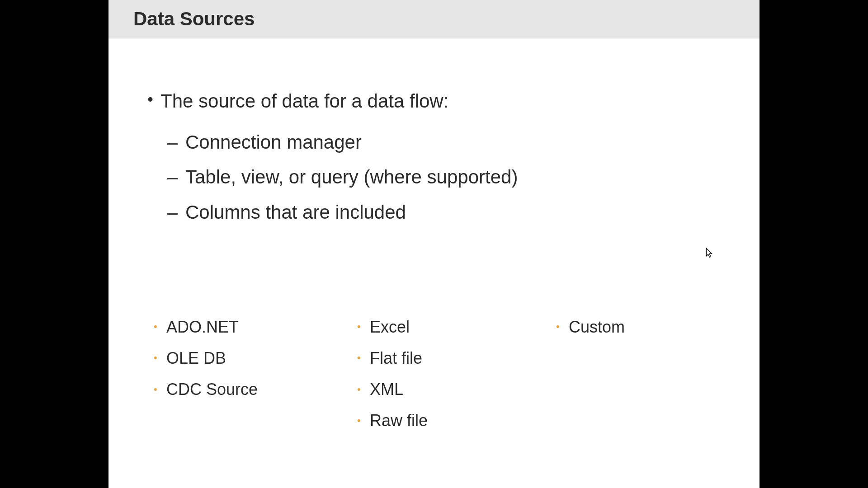 This screenshot has height=488, width=868. What do you see at coordinates (305, 101) in the screenshot?
I see `main-bullet-text: The source of data for a data flow:` at bounding box center [305, 101].